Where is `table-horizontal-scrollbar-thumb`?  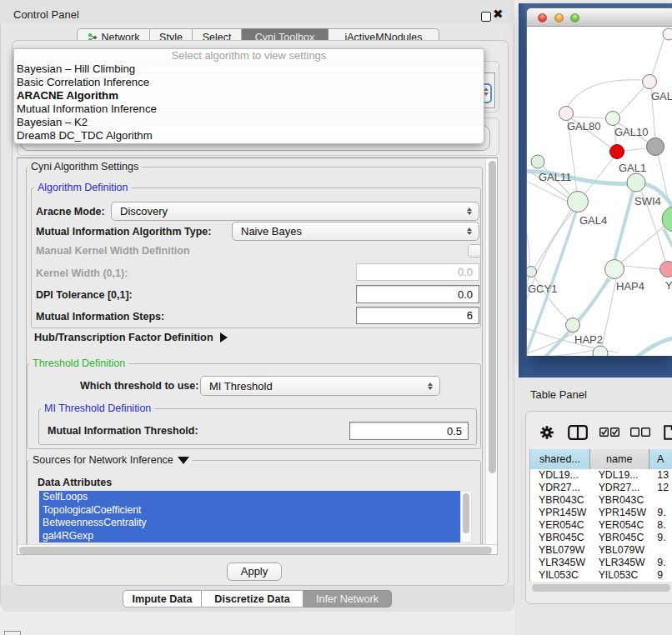 table-horizontal-scrollbar-thumb is located at coordinates (601, 588).